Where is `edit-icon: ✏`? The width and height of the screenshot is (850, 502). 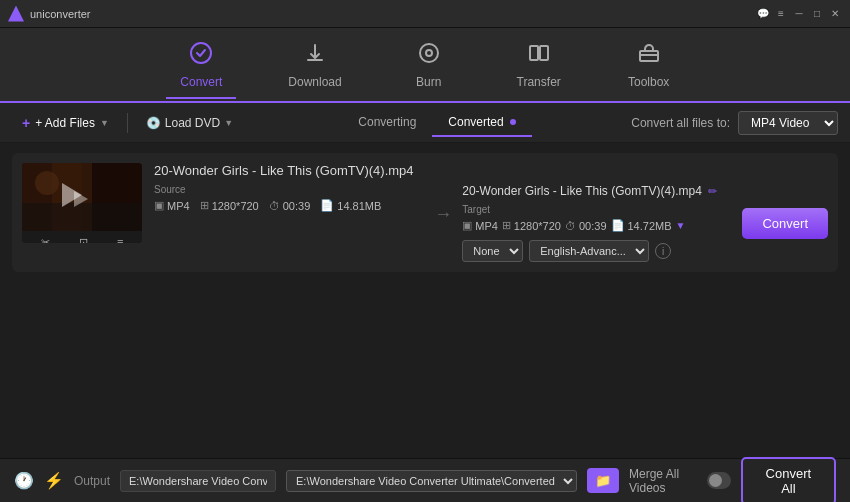 edit-icon: ✏ is located at coordinates (712, 192).